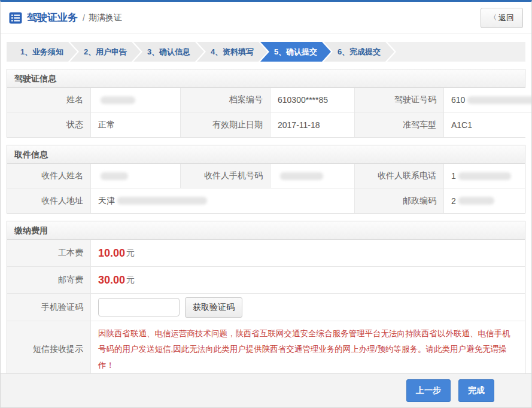 Image resolution: width=532 pixels, height=408 pixels. What do you see at coordinates (226, 101) in the screenshot?
I see `field-label-file-number: 档案编号` at bounding box center [226, 101].